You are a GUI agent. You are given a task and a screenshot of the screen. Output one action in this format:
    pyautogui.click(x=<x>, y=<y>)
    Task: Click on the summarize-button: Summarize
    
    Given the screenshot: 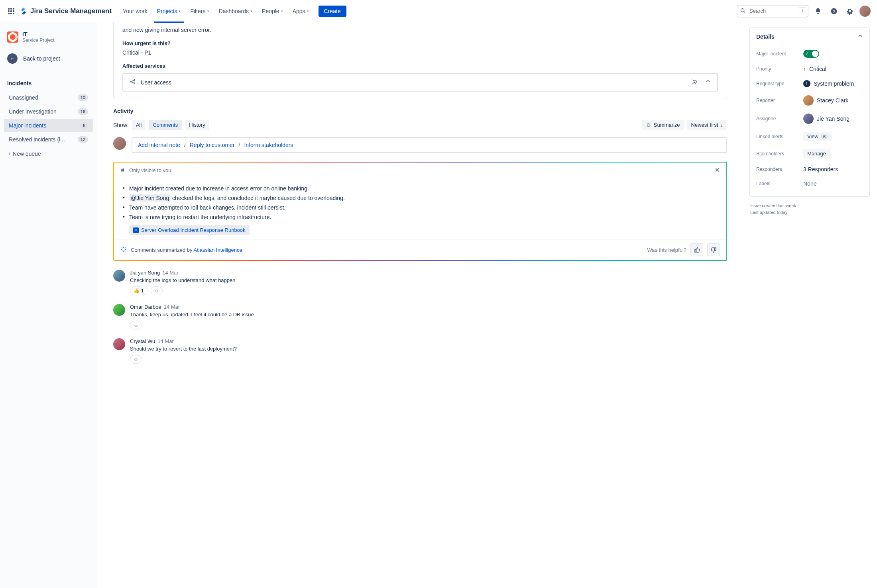 What is the action you would take?
    pyautogui.click(x=663, y=125)
    